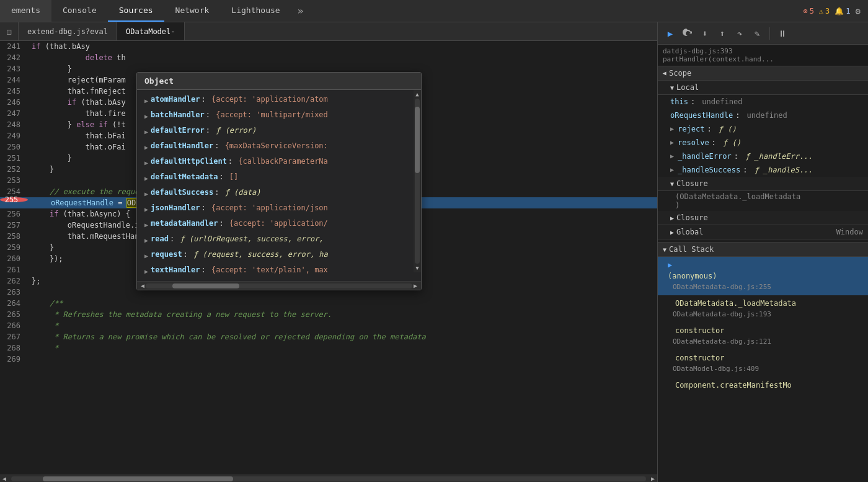 This screenshot has height=482, width=868. What do you see at coordinates (329, 303) in the screenshot?
I see `code-line: 264 /**` at bounding box center [329, 303].